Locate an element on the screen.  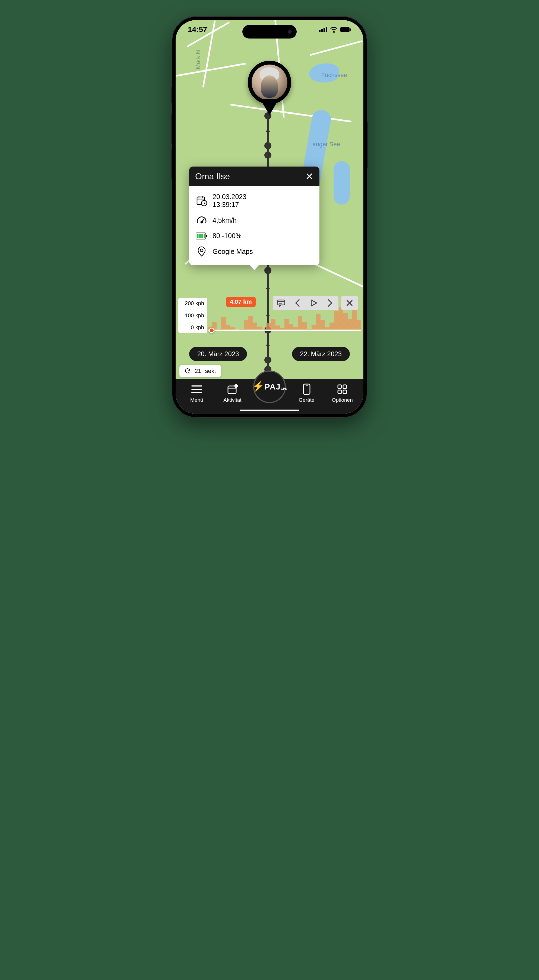
graph-y-axis: 200 kph 100 kph 0 kph is located at coordinates (193, 316).